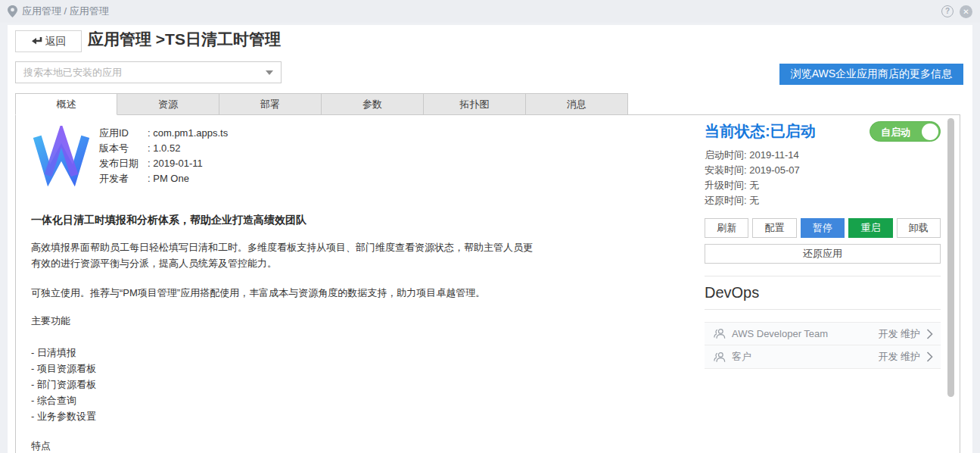 The width and height of the screenshot is (980, 453). What do you see at coordinates (292, 220) in the screenshot?
I see `app-headline: 一体化日清工时填报和分析体系，帮助企业打造高绩效团队` at bounding box center [292, 220].